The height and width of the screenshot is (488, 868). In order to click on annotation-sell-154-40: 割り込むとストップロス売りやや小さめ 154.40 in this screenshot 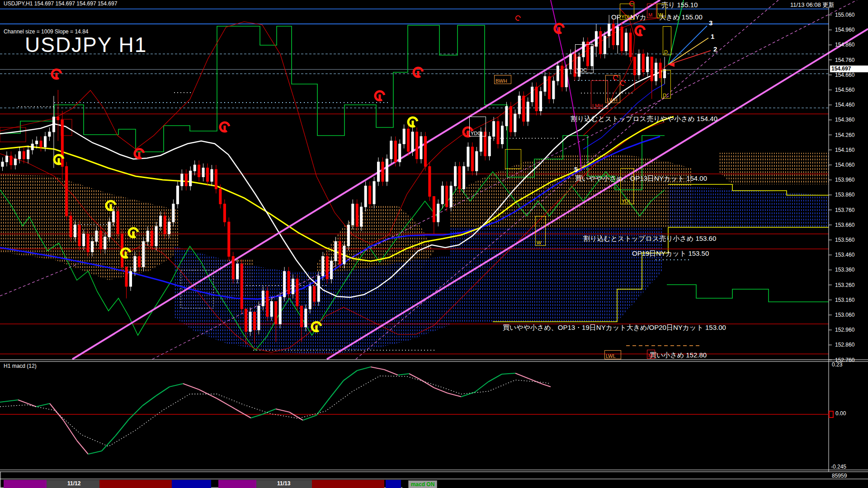, I will do `click(644, 119)`.